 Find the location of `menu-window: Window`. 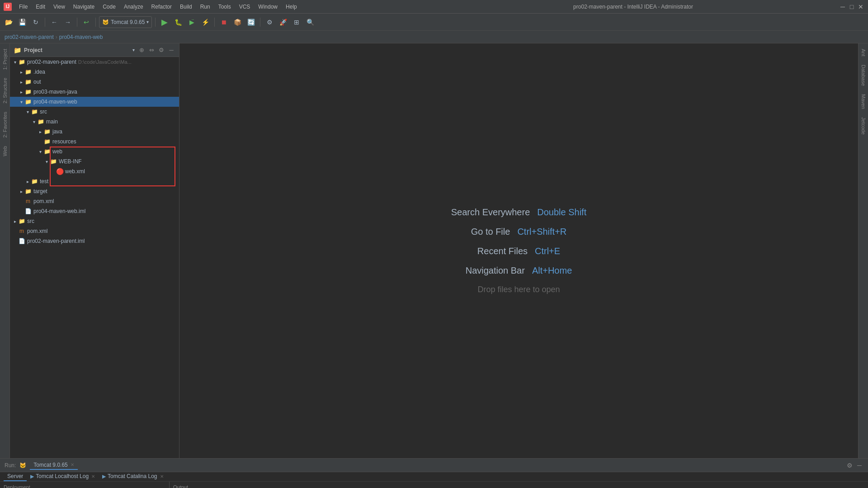

menu-window: Window is located at coordinates (268, 7).